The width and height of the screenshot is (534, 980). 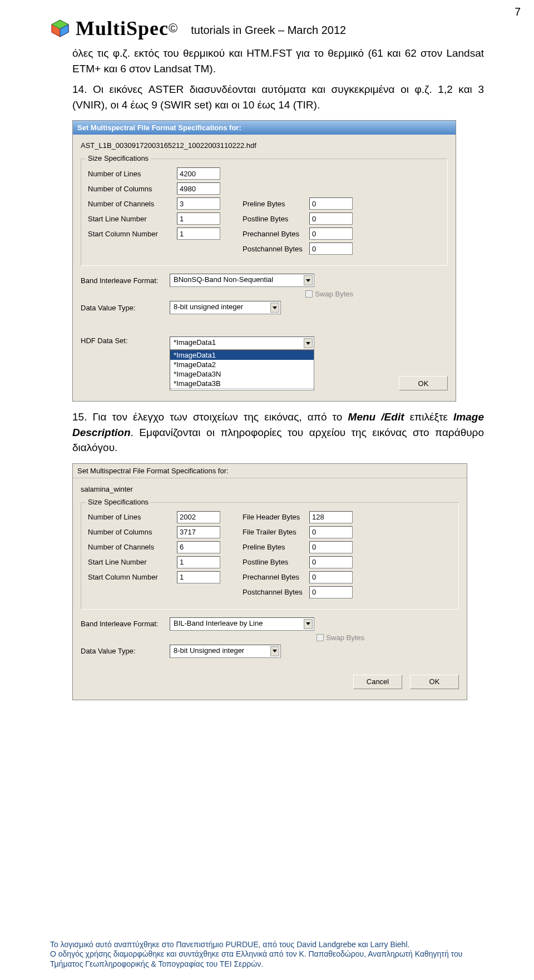 What do you see at coordinates (278, 440) in the screenshot?
I see `item-15-text-c: . Εμφανίζονται οι πληροφορίες του αρχείο…` at bounding box center [278, 440].